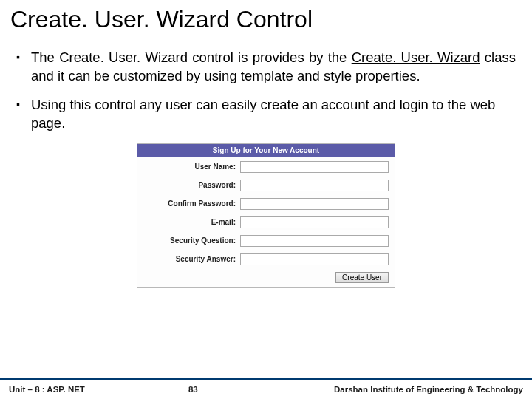 This screenshot has height=399, width=532. Describe the element at coordinates (266, 167) in the screenshot. I see `row-username: User Name:` at that location.